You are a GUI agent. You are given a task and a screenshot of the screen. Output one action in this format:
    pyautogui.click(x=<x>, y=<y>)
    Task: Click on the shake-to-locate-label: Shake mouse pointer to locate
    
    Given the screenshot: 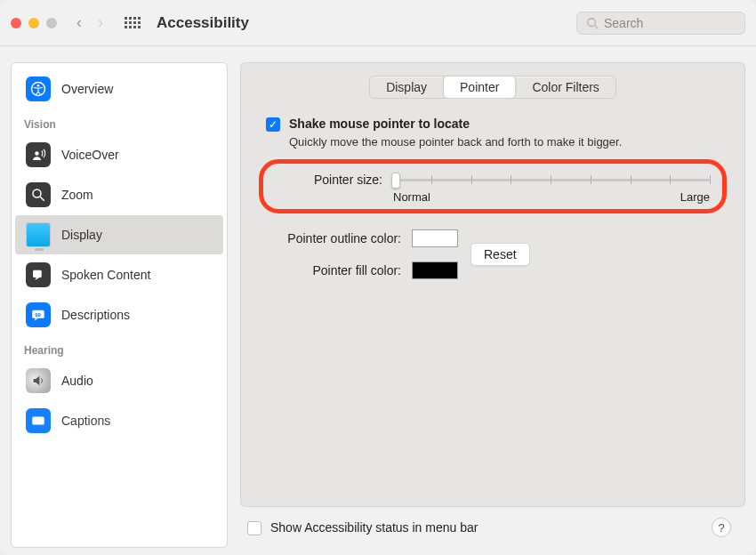 What is the action you would take?
    pyautogui.click(x=379, y=124)
    